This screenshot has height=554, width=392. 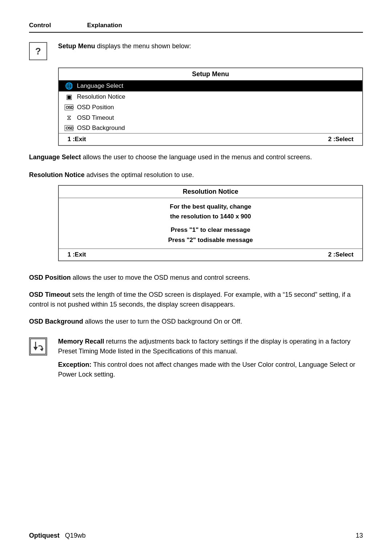 What do you see at coordinates (211, 49) in the screenshot?
I see `setup-text-col: Setup Menu displays the menu shown below…` at bounding box center [211, 49].